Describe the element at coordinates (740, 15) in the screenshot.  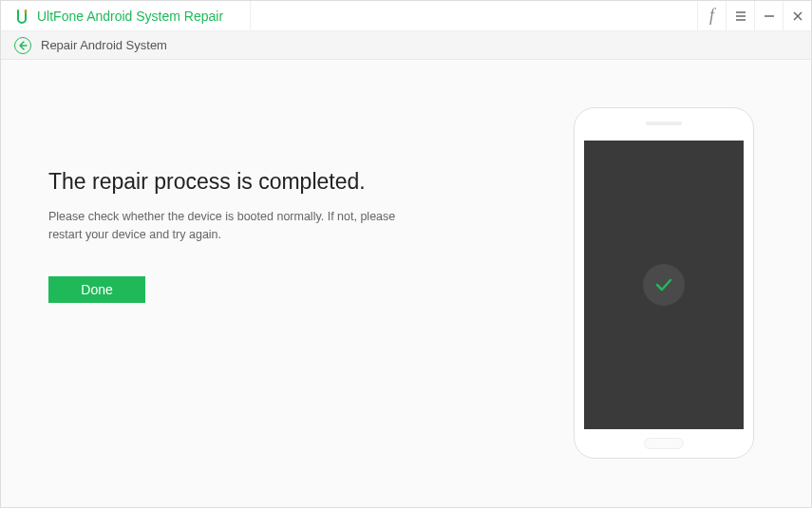
I see `menu-icon` at that location.